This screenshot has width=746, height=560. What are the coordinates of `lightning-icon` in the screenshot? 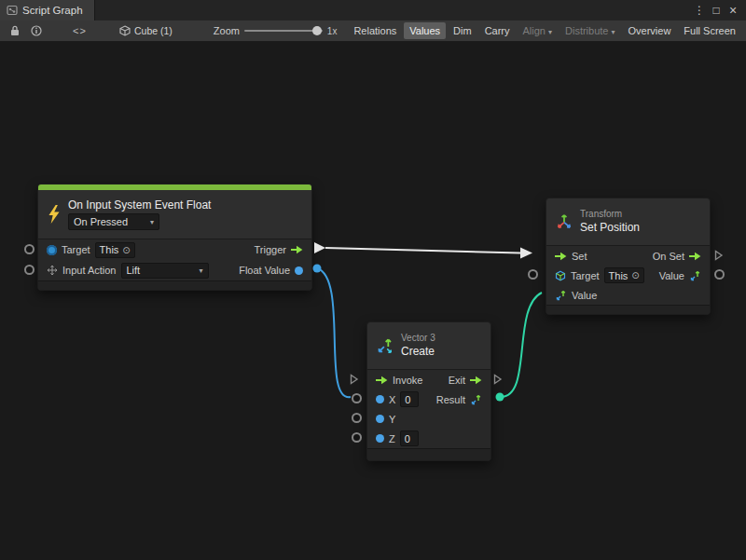 It's located at (54, 214).